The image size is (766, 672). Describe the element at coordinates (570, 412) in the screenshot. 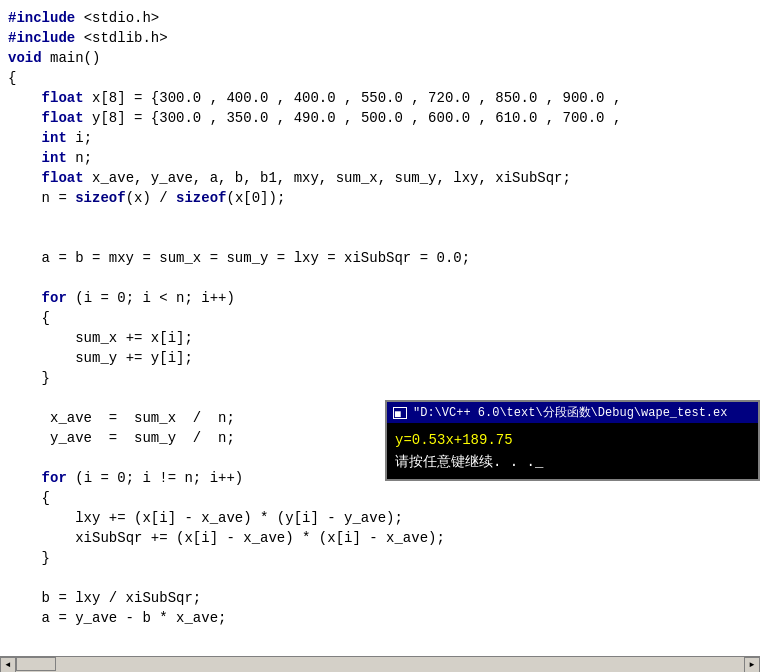

I see `terminal-title: "D:\VC++ 6.0\text\分段函数\Debug\wape_test.e…` at that location.